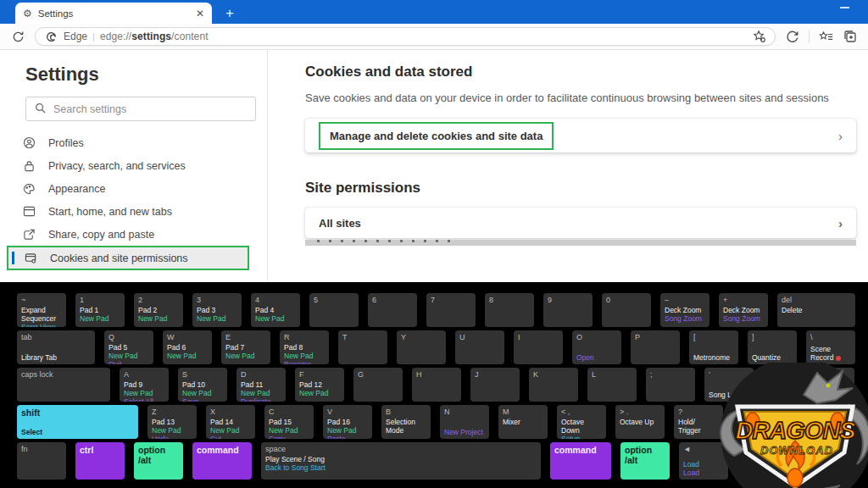 The height and width of the screenshot is (488, 868). What do you see at coordinates (581, 461) in the screenshot?
I see `key-command-right: command` at bounding box center [581, 461].